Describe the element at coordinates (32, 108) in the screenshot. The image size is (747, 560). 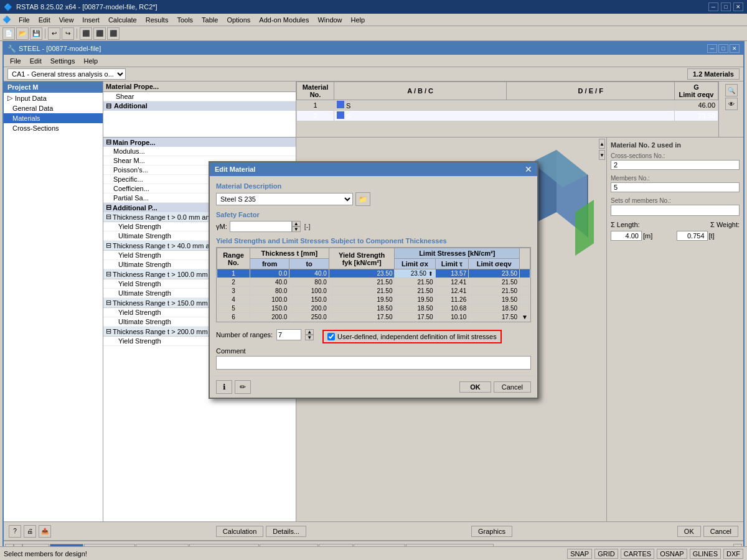
I see `general-data-label: General Data` at that location.